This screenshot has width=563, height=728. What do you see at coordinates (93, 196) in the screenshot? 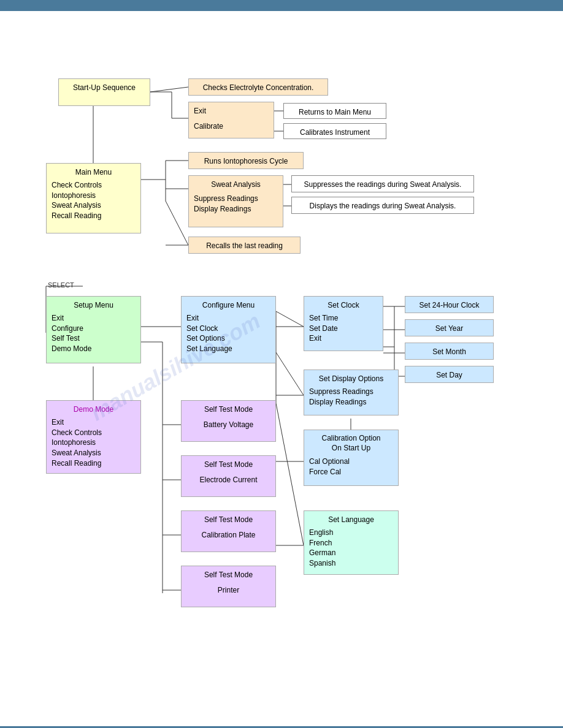
I see `main-iontophoresis: Iontophoresis` at bounding box center [93, 196].